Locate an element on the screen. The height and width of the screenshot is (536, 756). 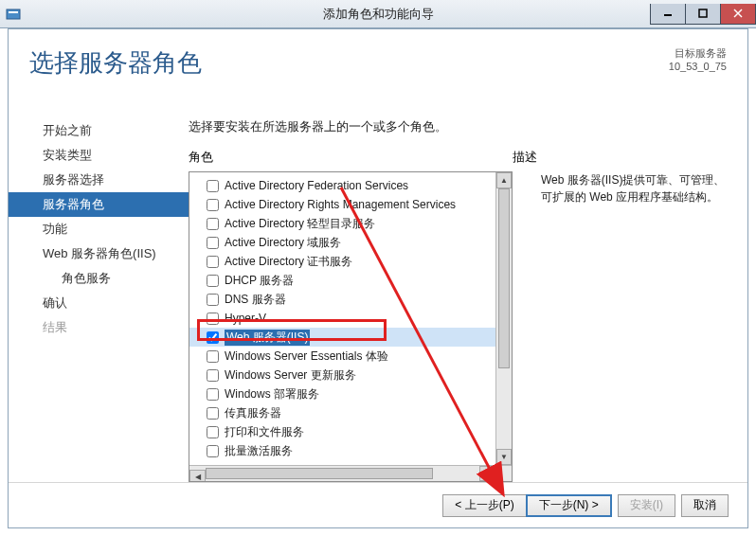
nav-item: 服务器选择 is located at coordinates (99, 180).